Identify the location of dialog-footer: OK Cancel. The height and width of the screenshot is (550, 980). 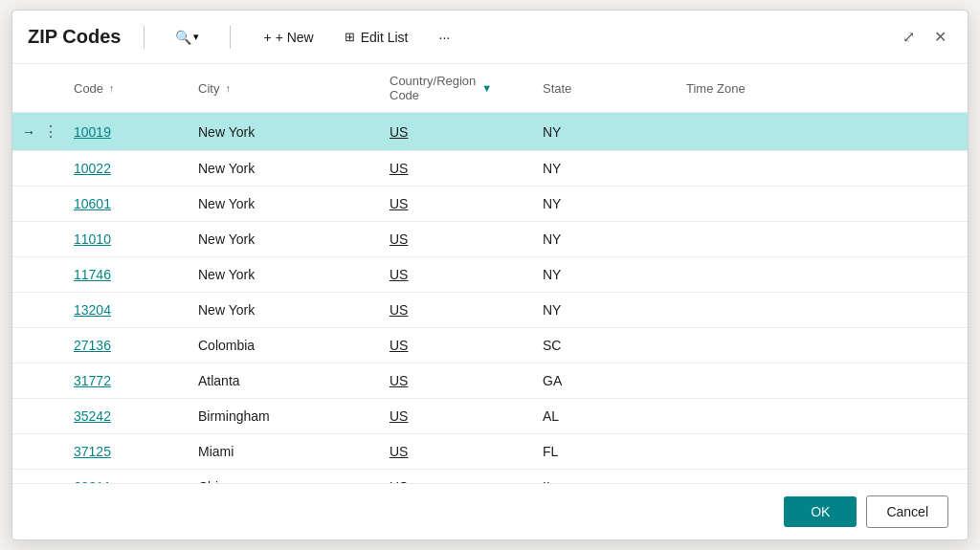
(490, 511).